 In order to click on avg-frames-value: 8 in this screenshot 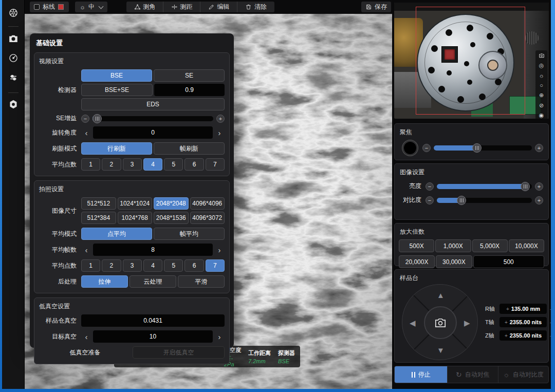, I will do `click(153, 250)`.